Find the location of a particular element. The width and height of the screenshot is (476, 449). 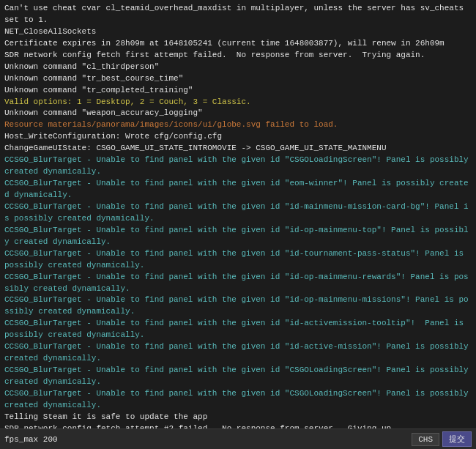

console-line: Unknown command "tr_completed_training" is located at coordinates (238, 91).